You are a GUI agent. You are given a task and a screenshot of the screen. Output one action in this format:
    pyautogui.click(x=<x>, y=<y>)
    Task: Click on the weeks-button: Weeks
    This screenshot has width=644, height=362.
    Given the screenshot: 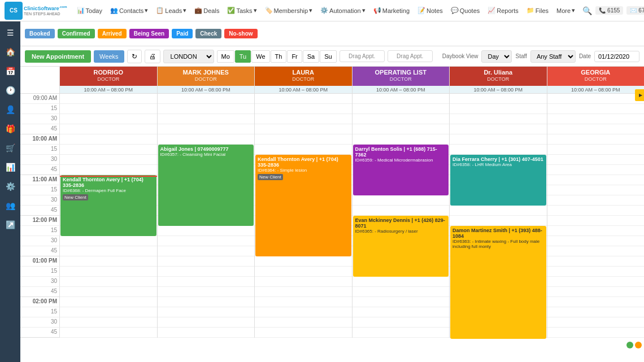 What is the action you would take?
    pyautogui.click(x=108, y=56)
    